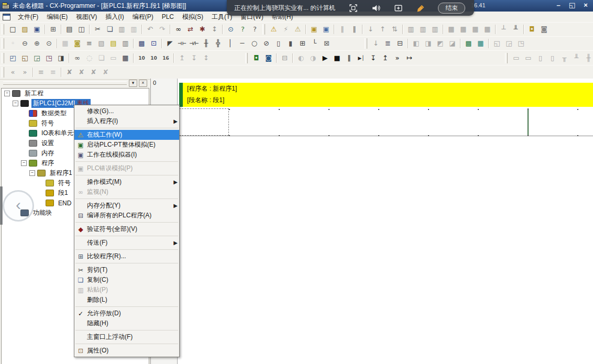  What do you see at coordinates (361, 58) in the screenshot?
I see `sim-step-run-icon: ▶│` at bounding box center [361, 58].